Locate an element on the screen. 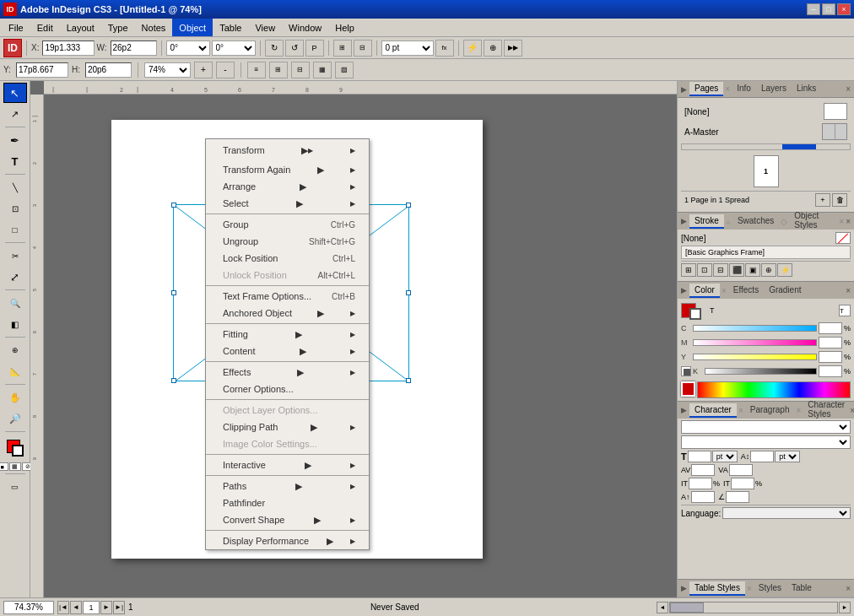 The height and width of the screenshot is (616, 854). y-slider is located at coordinates (754, 357).